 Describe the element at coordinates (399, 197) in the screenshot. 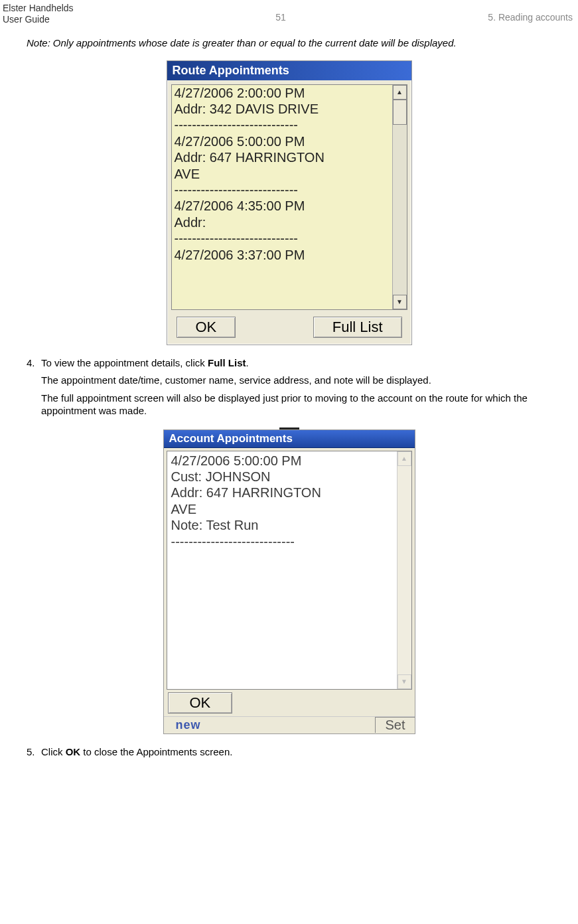

I see `vertical-scrollbar: ▲ ▼` at that location.